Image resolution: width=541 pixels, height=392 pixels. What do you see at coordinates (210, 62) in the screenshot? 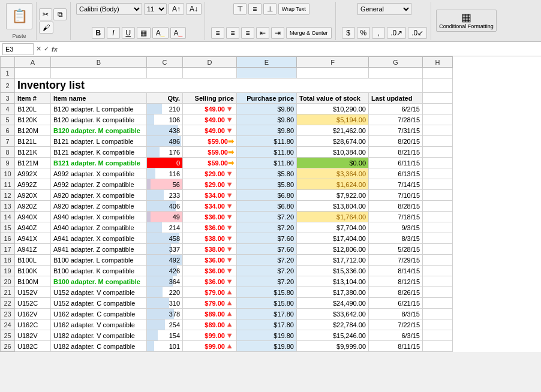
I see `col-header-d: D` at bounding box center [210, 62].